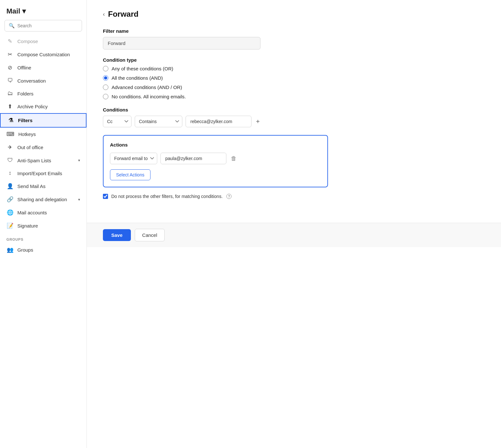  I want to click on compose-icon: ✎, so click(10, 41).